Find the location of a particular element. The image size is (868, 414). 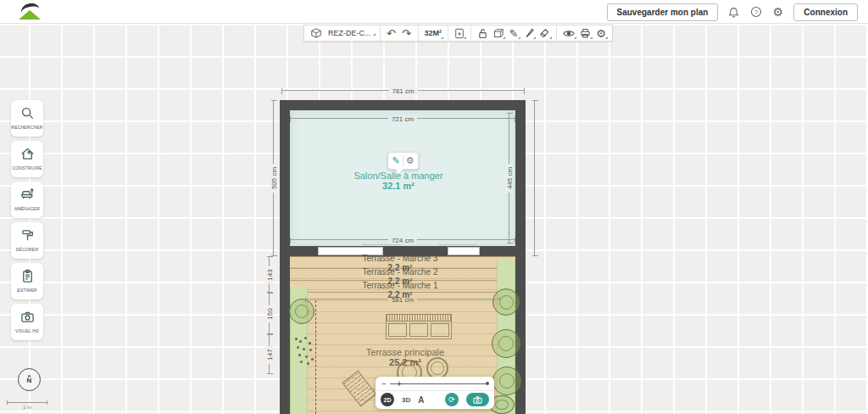

sofa-icon is located at coordinates (27, 197).